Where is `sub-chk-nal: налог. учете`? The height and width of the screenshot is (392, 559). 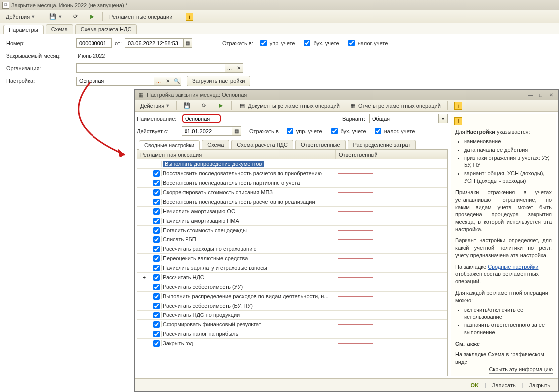
sub-chk-nal: налог. учете is located at coordinates (394, 131).